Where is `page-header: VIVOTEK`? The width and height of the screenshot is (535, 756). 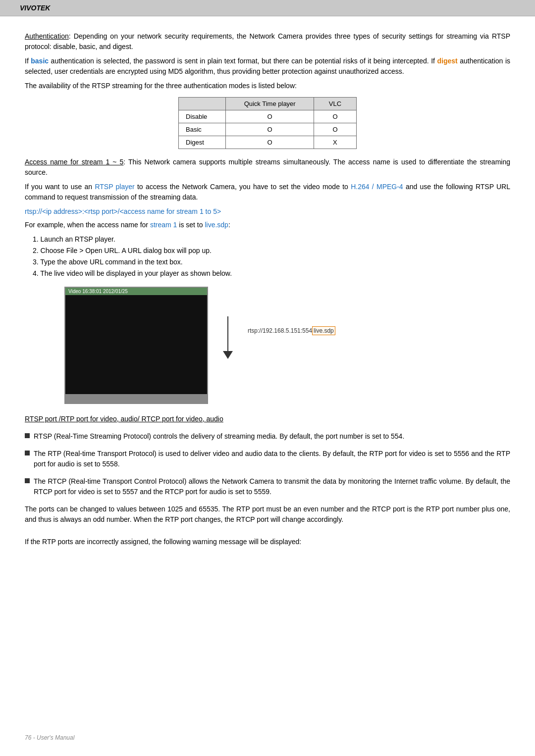
page-header: VIVOTEK is located at coordinates (268, 8).